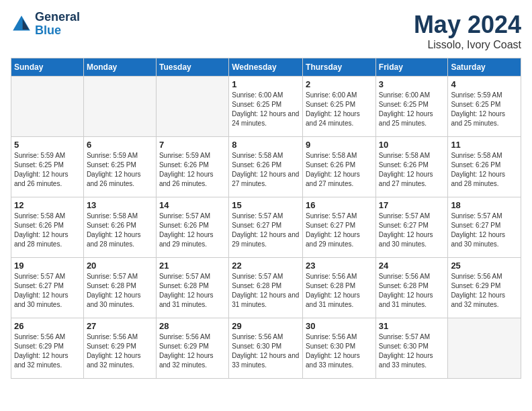  Describe the element at coordinates (412, 291) in the screenshot. I see `day-info: Sunrise: 5:56 AMSunset: 6:28 PMDaylight:…` at that location.